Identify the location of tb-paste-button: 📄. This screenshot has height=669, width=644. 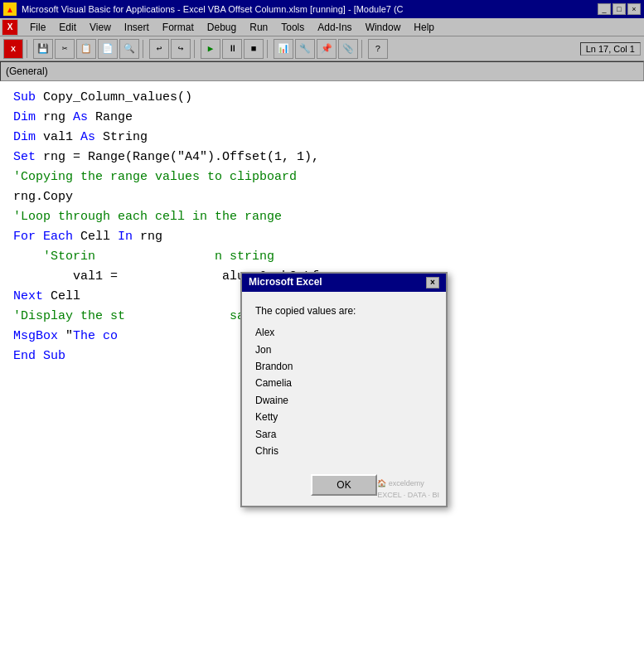
(108, 49).